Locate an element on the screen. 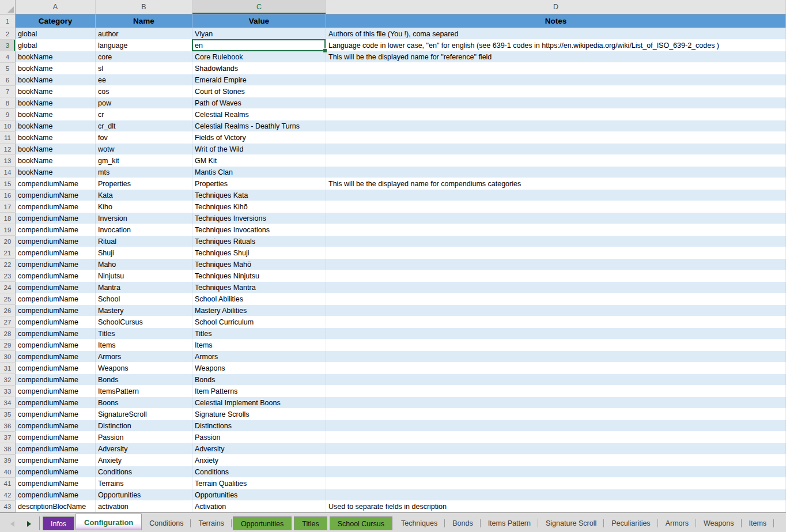  cell: School Abilities is located at coordinates (259, 299).